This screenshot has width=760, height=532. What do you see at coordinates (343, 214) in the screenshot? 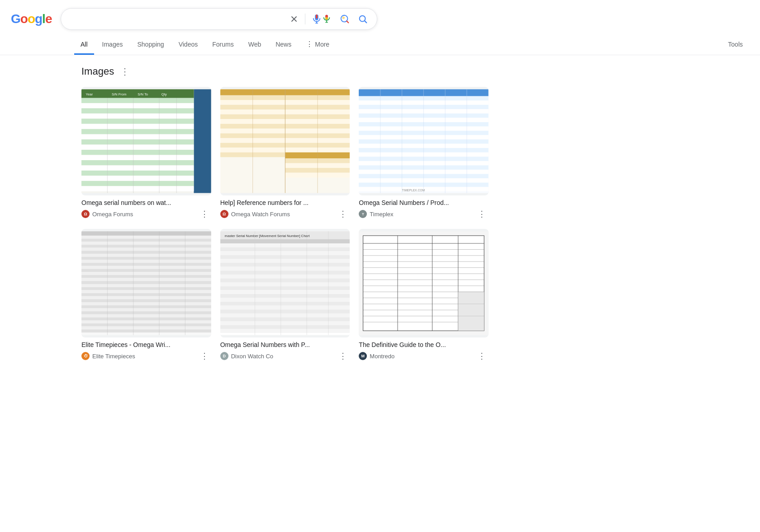
I see `card-menu-button-1: ⋮` at bounding box center [343, 214].